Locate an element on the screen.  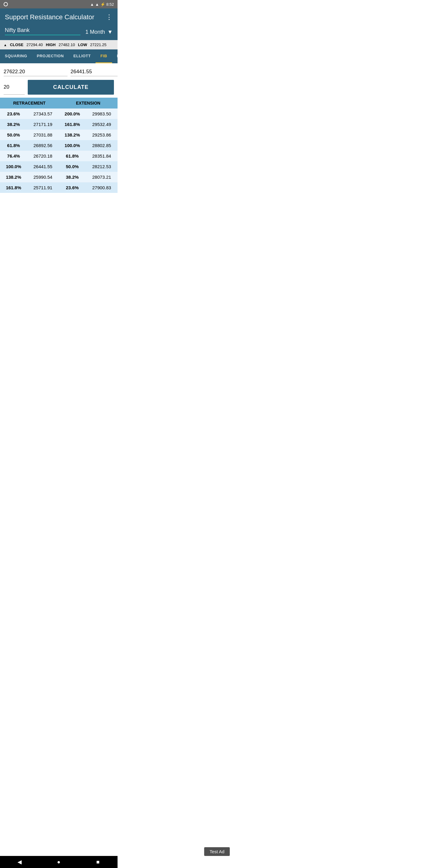
table-row: 50.0% 27031.88 138.2% 29253.86 is located at coordinates (59, 135).